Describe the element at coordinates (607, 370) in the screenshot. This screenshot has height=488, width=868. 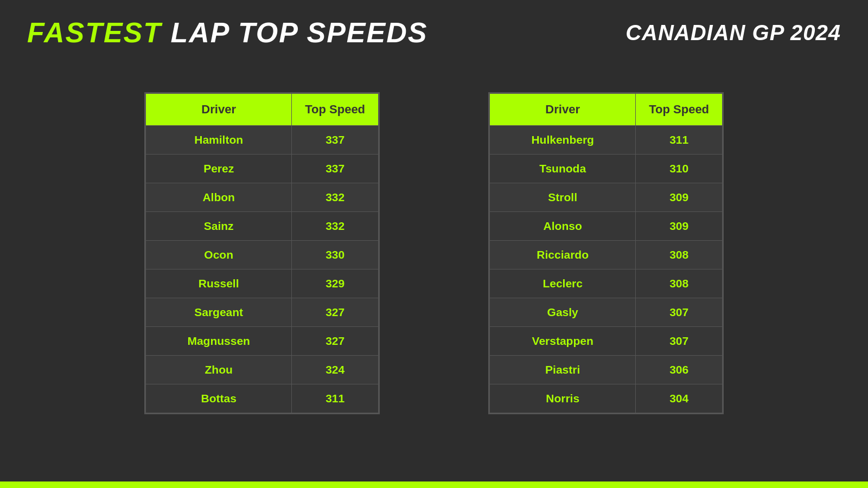
I see `table-row: Piastri306` at that location.